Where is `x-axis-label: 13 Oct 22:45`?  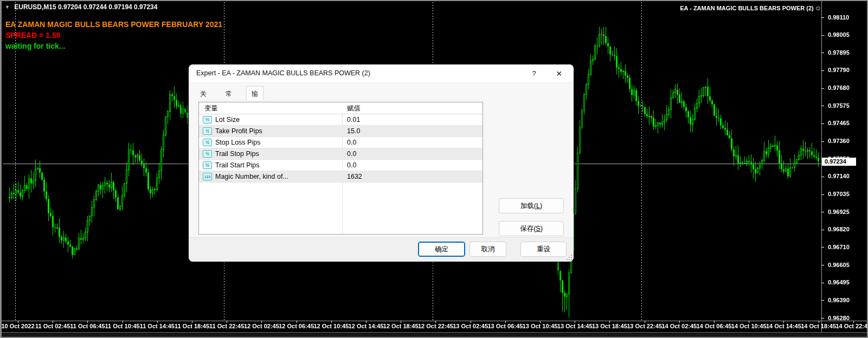
x-axis-label: 13 Oct 22:45 is located at coordinates (644, 326).